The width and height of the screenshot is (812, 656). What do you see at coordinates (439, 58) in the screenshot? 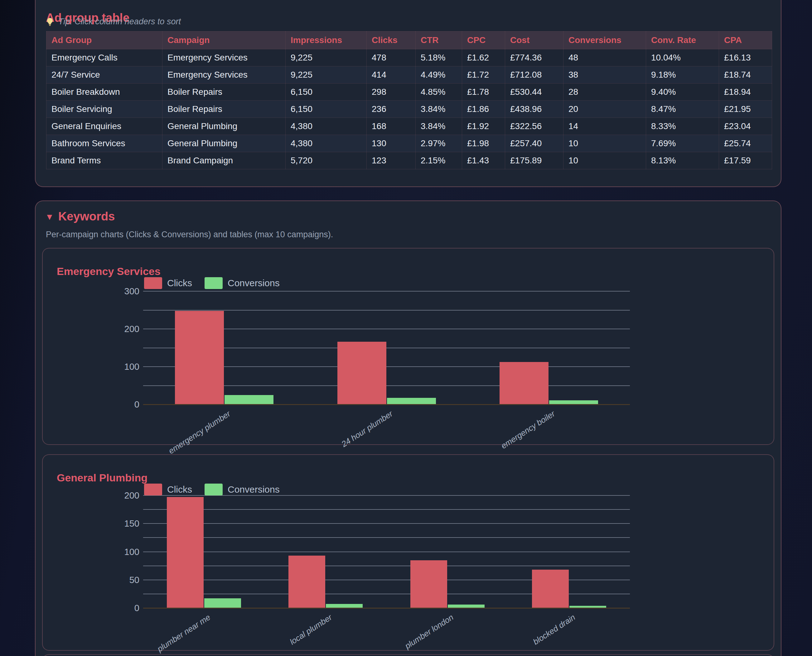
I see `table-cell: 5.18%` at bounding box center [439, 58].